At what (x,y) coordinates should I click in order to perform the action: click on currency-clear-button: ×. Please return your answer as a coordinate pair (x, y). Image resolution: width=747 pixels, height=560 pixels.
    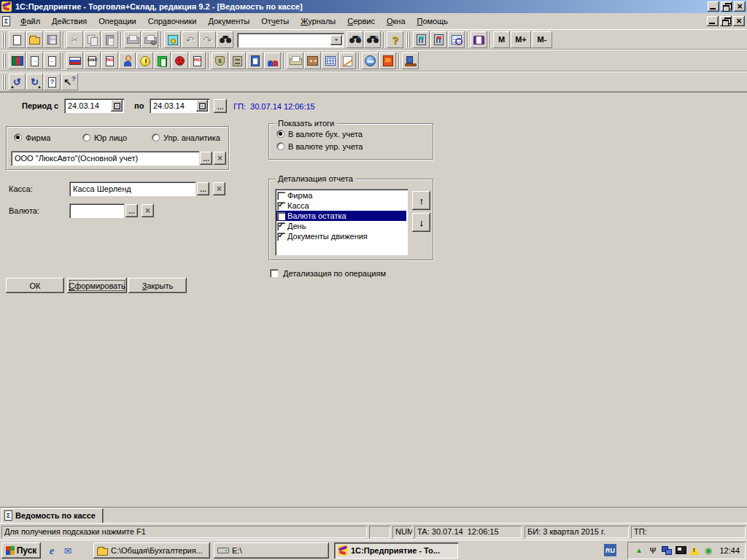
    Looking at the image, I should click on (147, 211).